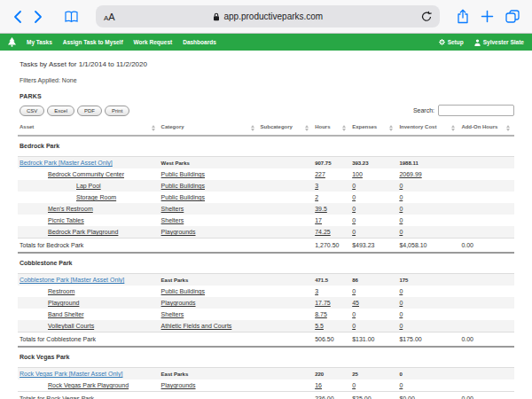 This screenshot has width=532, height=399. Describe the element at coordinates (200, 43) in the screenshot. I see `nav-dashboards: Dashboards` at that location.